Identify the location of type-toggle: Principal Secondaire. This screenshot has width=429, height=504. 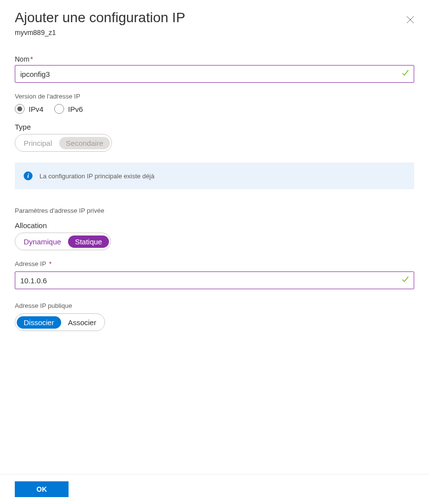
(63, 143).